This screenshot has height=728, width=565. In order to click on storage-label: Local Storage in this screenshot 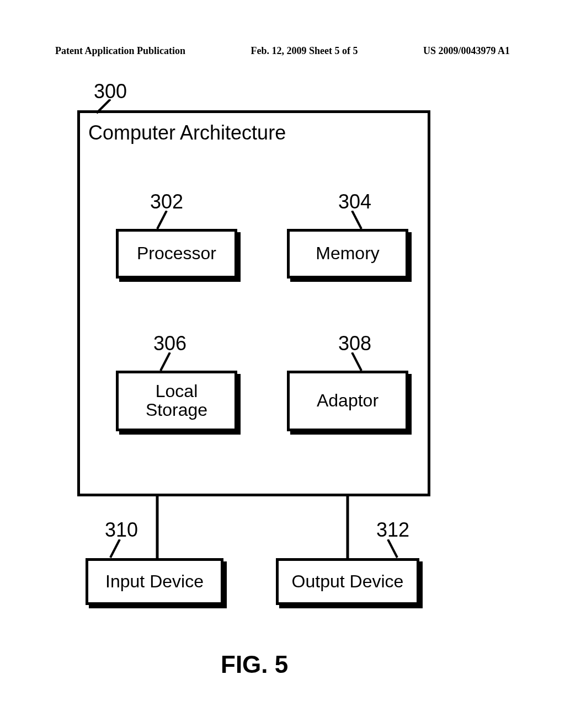, I will do `click(177, 400)`.